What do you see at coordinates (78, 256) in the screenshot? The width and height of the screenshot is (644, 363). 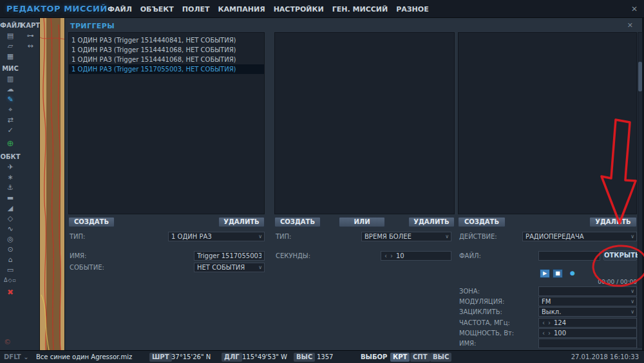 I see `trigger-name-label: ИМЯ:` at bounding box center [78, 256].